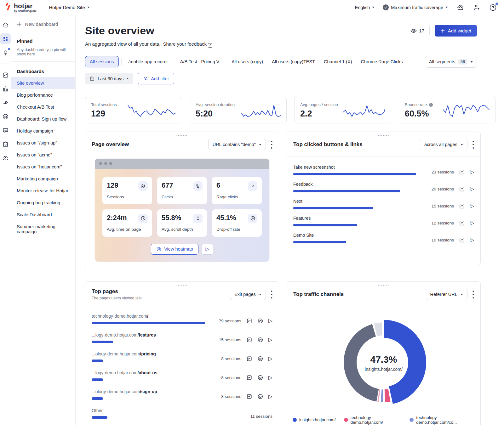 The image size is (504, 425). What do you see at coordinates (185, 44) in the screenshot?
I see `feedback-link: Share your feedback` at bounding box center [185, 44].